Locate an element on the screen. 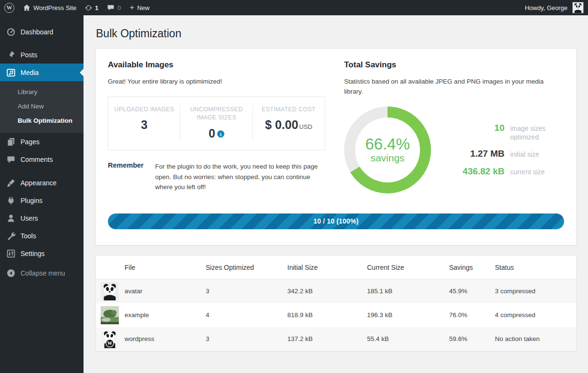 This screenshot has height=373, width=588. howdy-label: Howdy, George is located at coordinates (546, 8).